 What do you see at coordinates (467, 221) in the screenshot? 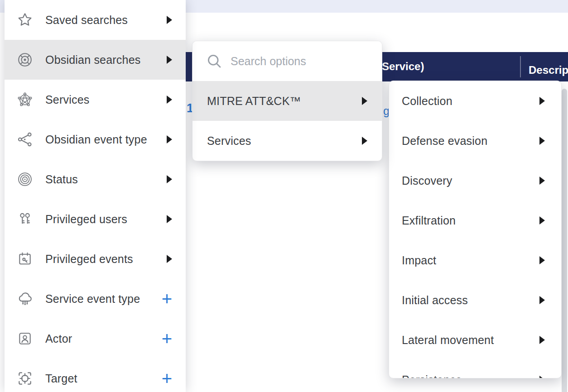
I see `menu-item-label: Exfiltration` at bounding box center [467, 221].